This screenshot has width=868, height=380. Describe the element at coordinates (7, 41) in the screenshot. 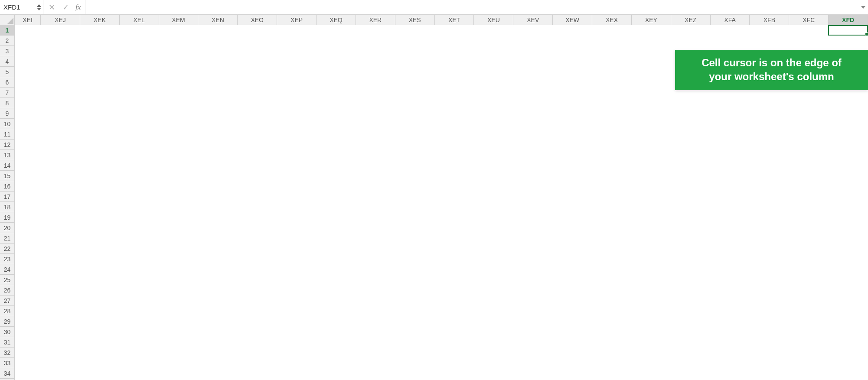

I see `row-header: 2` at that location.